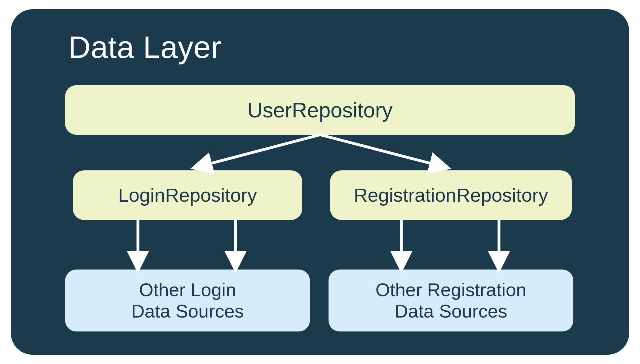 This screenshot has width=640, height=364. I want to click on node-label: RegistrationRepository, so click(451, 195).